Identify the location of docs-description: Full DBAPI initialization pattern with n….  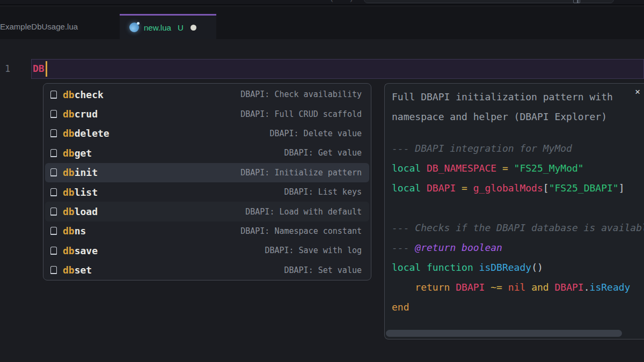
(509, 107).